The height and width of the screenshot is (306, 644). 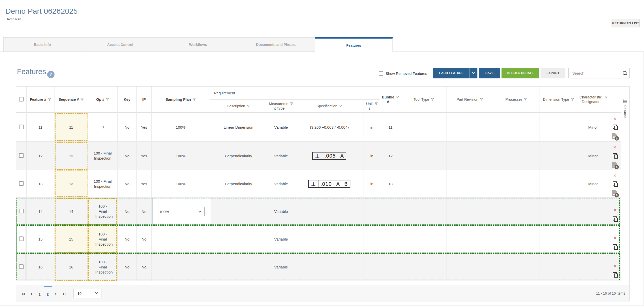 What do you see at coordinates (40, 211) in the screenshot?
I see `cell-feature: 14` at bounding box center [40, 211].